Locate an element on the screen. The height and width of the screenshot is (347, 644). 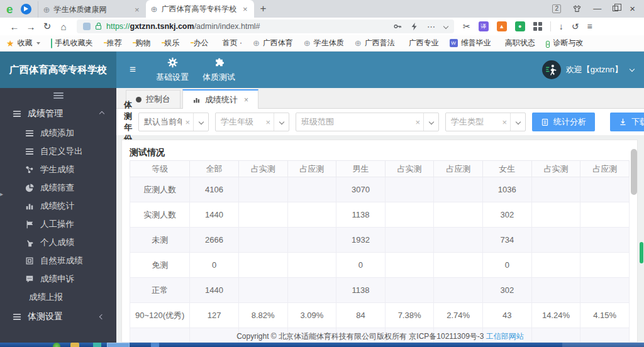
page-tab: 成绩统计 × is located at coordinates (220, 99).